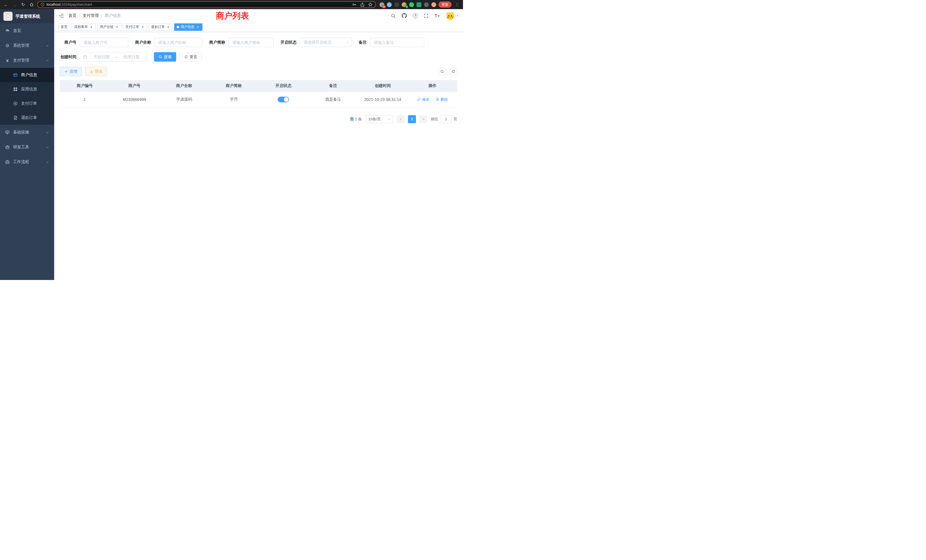 This screenshot has height=560, width=926. What do you see at coordinates (64, 27) in the screenshot?
I see `tab-home: 首页` at bounding box center [64, 27].